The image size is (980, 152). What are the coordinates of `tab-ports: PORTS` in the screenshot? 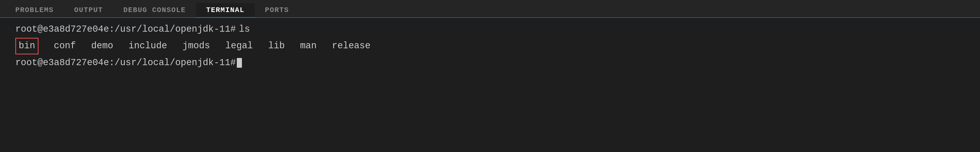 It's located at (277, 11).